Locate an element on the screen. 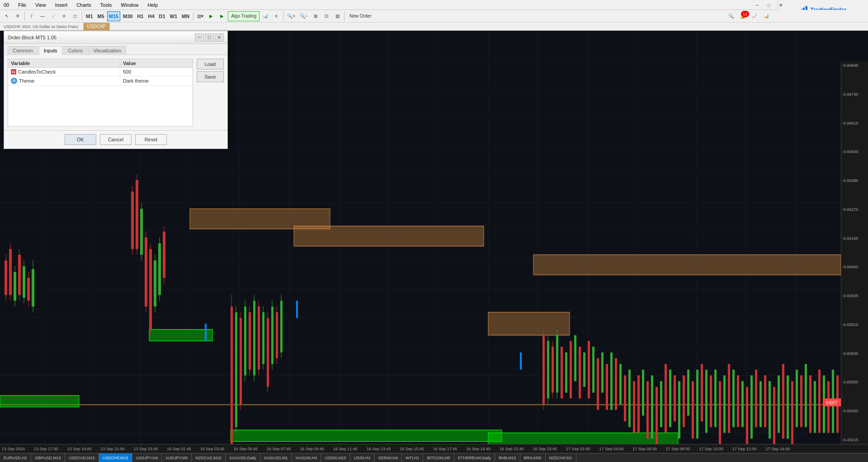 The image size is (868, 462). tf-m1: M1 is located at coordinates (90, 16).